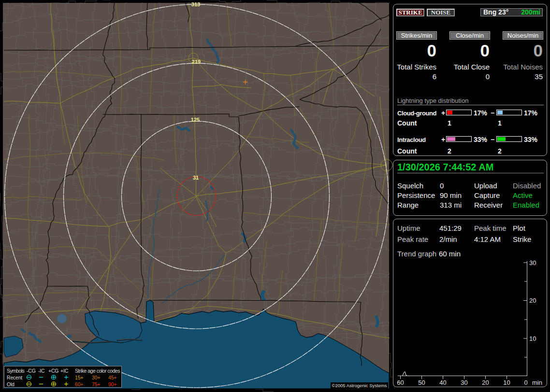 Image resolution: width=550 pixels, height=392 pixels. I want to click on svg-text: 40, so click(443, 382).